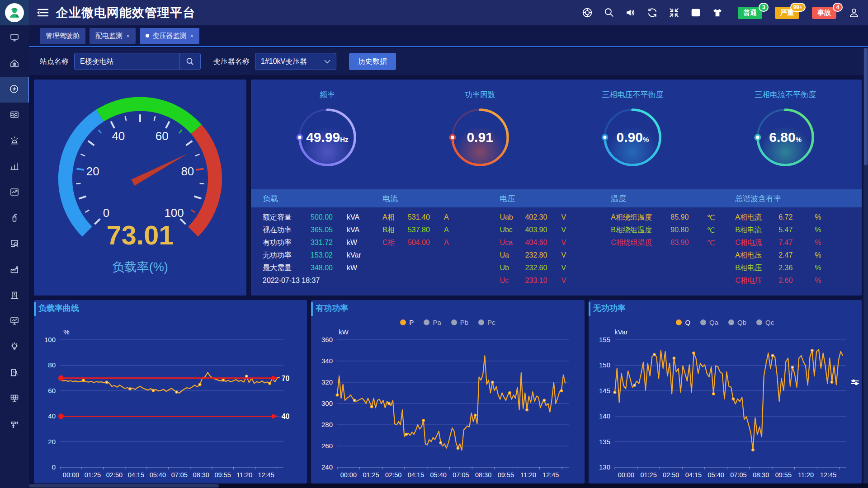 Image resolution: width=868 pixels, height=488 pixels. I want to click on table-col-2: Uab402.30VUbc403.90VUca404.60VUa232.80VU…, so click(552, 251).